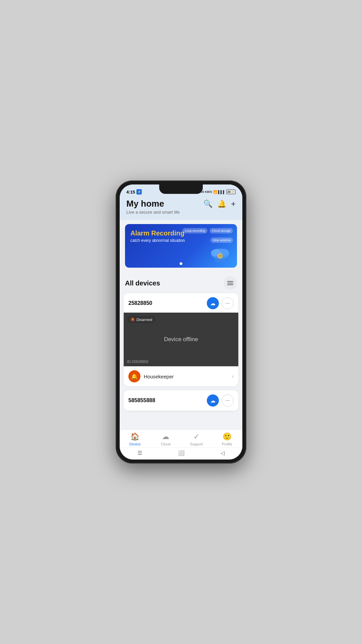 The height and width of the screenshot is (644, 362). I want to click on support-nav-label: Support, so click(196, 444).